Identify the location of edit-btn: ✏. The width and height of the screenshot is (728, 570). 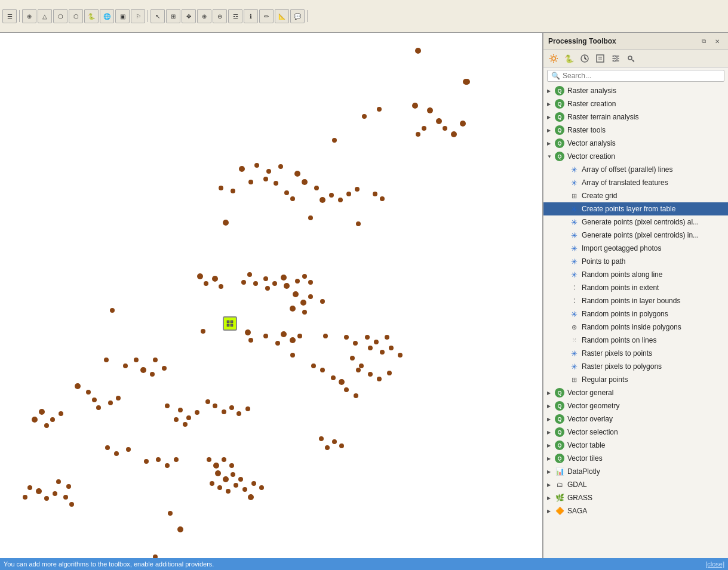
(266, 16).